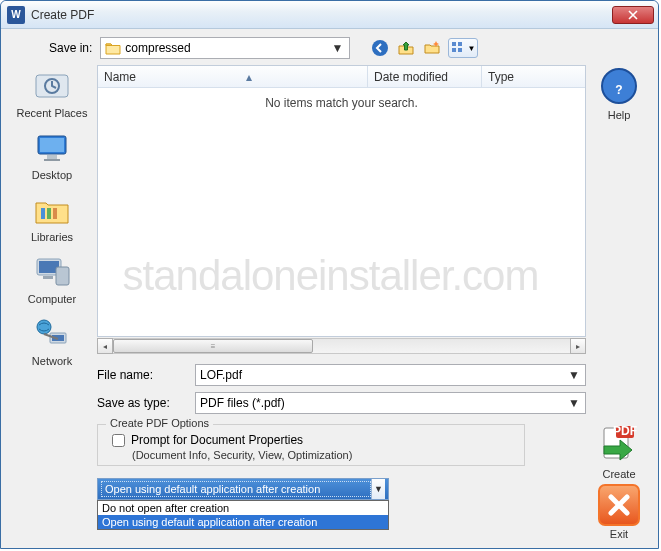  I want to click on filename-label: File name:, so click(142, 375).